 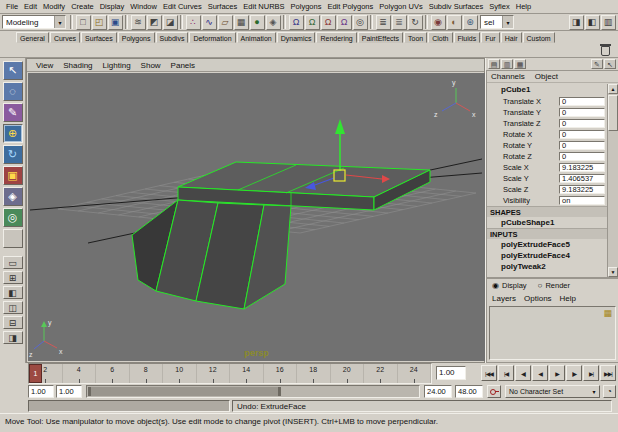 I want to click on menu-polygon-uvs: Polygon UVs, so click(x=400, y=6).